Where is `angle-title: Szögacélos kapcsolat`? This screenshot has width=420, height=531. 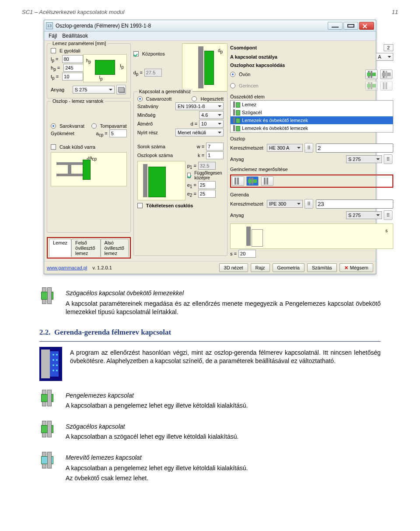 angle-title: Szögacélos kapcsolat is located at coordinates (152, 427).